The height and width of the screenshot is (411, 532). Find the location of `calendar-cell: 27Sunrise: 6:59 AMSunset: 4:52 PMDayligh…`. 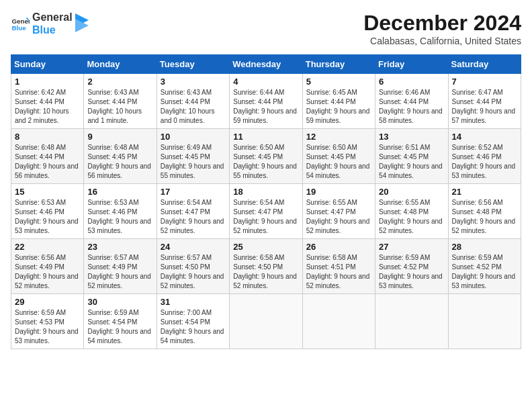

calendar-cell: 27Sunrise: 6:59 AMSunset: 4:52 PMDayligh… is located at coordinates (412, 267).